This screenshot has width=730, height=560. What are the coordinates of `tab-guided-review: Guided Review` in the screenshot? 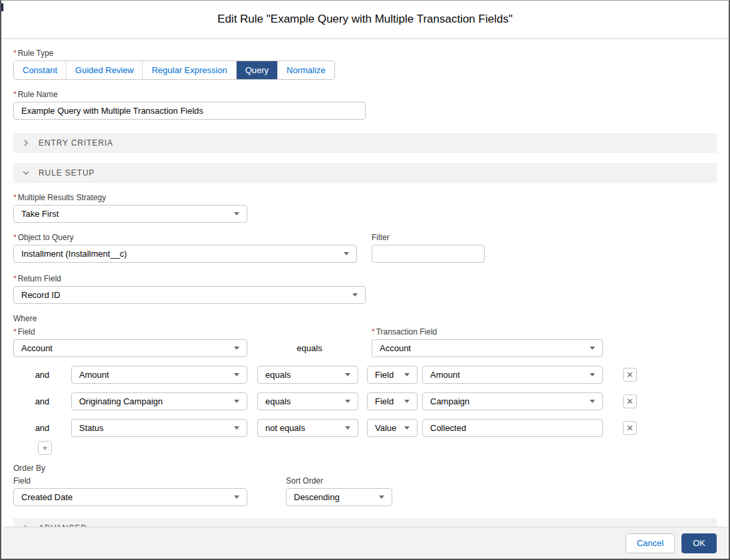 It's located at (104, 70).